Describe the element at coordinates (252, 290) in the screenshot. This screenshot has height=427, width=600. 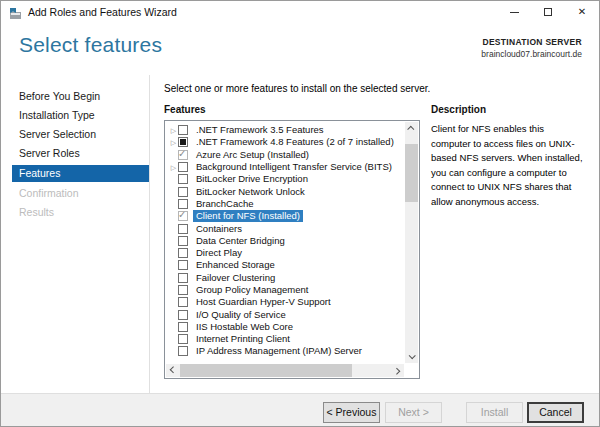
I see `feature-label: Group Policy Management` at that location.